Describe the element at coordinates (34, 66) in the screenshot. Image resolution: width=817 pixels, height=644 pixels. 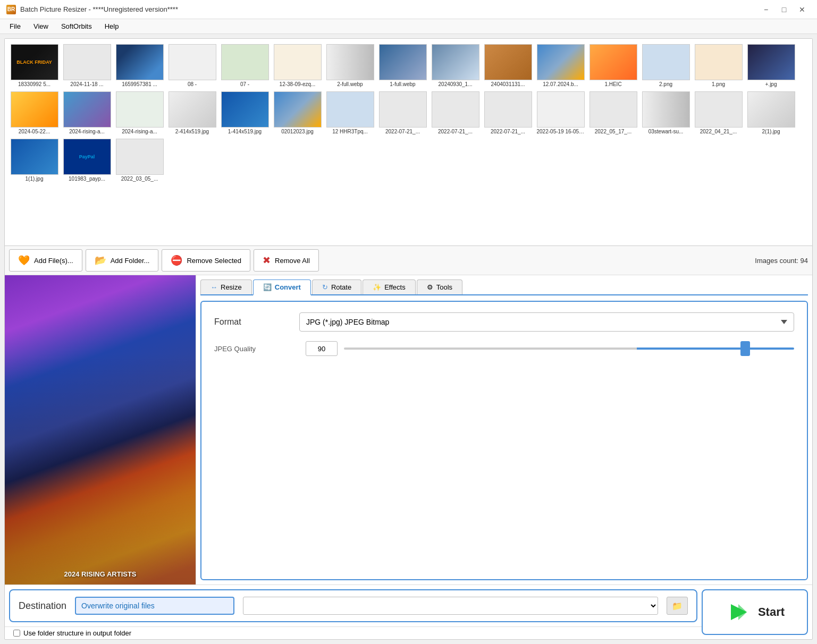
I see `thumbnail-item: BLACK FRIDAY18330992 5...` at that location.